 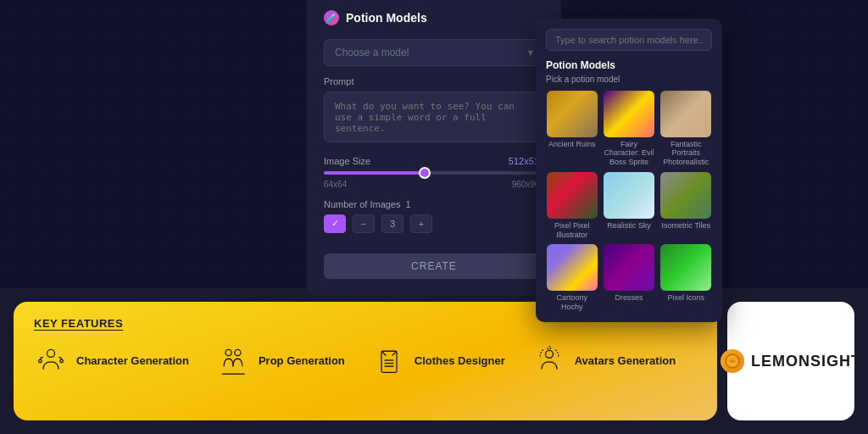 What do you see at coordinates (791, 361) in the screenshot?
I see `logo-content: LEMONSIGHT` at bounding box center [791, 361].